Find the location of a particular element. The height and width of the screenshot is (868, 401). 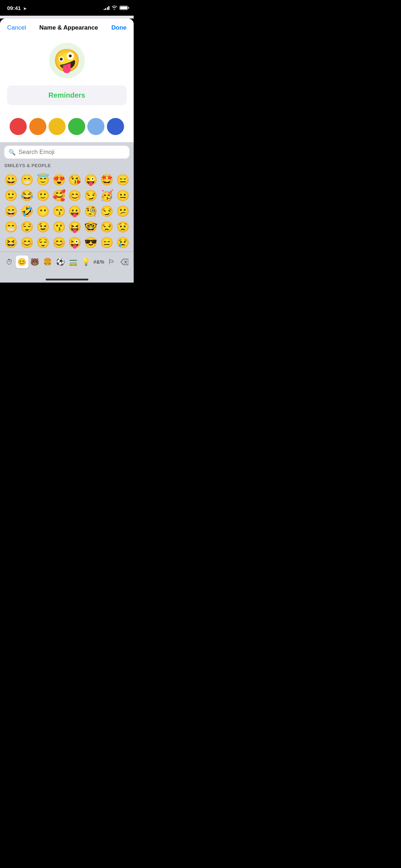

emoji-cell: 😄 is located at coordinates (11, 211).